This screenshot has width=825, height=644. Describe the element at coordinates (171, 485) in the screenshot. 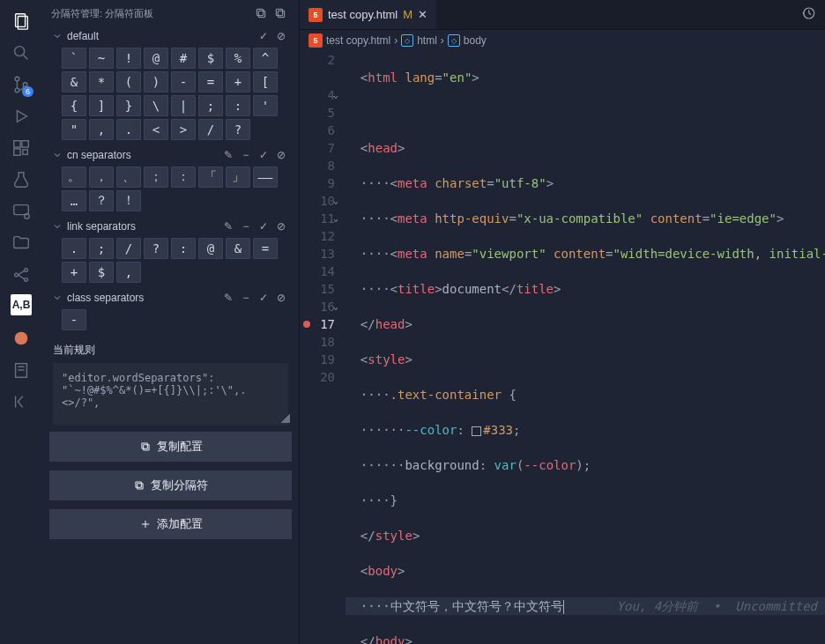

I see `copy-separators-button: 复制分隔符` at that location.